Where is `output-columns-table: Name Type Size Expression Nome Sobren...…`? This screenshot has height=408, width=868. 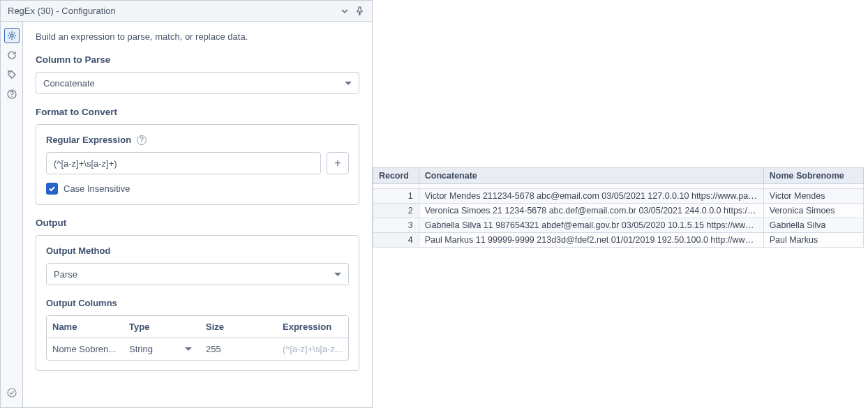 output-columns-table: Name Type Size Expression Nome Sobren...… is located at coordinates (197, 338).